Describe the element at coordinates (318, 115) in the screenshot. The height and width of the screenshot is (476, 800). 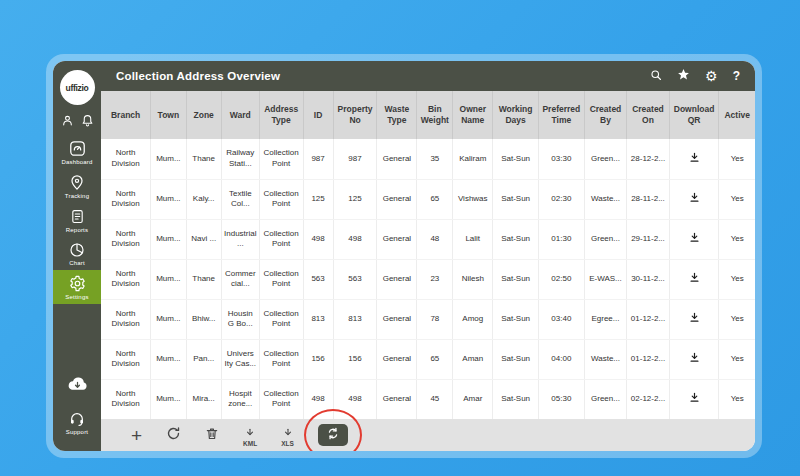
I see `column-header-id: ID` at that location.